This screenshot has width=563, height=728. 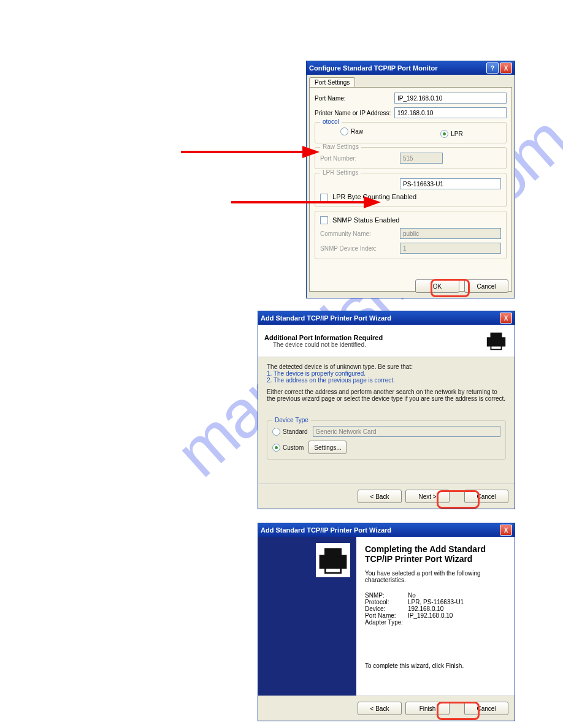 What do you see at coordinates (386, 341) in the screenshot?
I see `wizard-header: Additional Port Information Required The…` at bounding box center [386, 341].